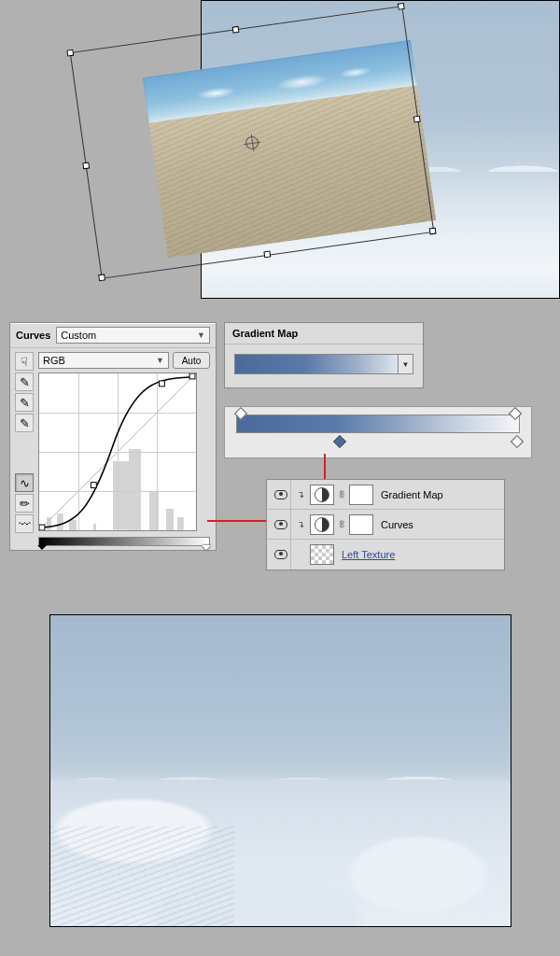 The height and width of the screenshot is (956, 560). What do you see at coordinates (24, 483) in the screenshot?
I see `curve-point-tool: ∿` at bounding box center [24, 483].